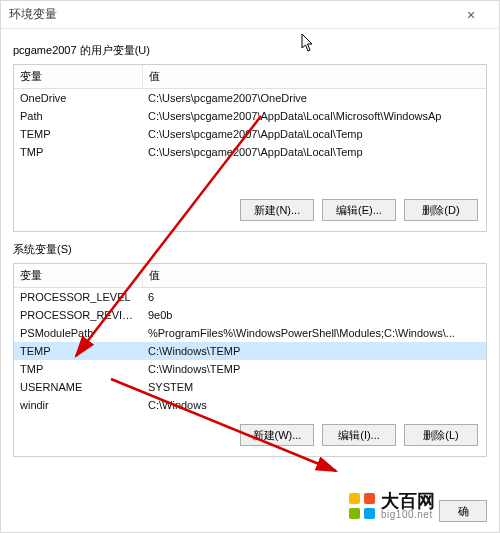 The width and height of the screenshot is (500, 533). Describe the element at coordinates (250, 351) in the screenshot. I see `table-row: TEMPC:\Windows\TEMP` at that location.